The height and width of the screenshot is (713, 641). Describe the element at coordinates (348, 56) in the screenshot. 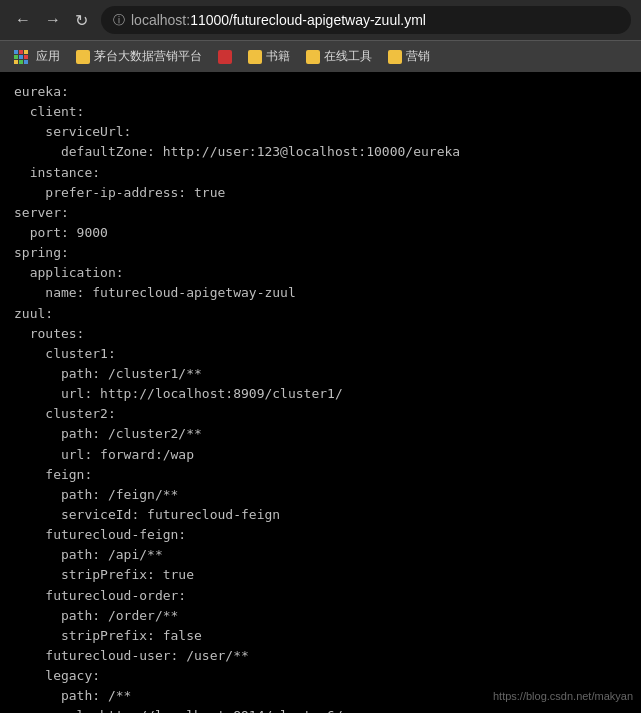

I see `bookmark-tools-label: 在线工具` at that location.